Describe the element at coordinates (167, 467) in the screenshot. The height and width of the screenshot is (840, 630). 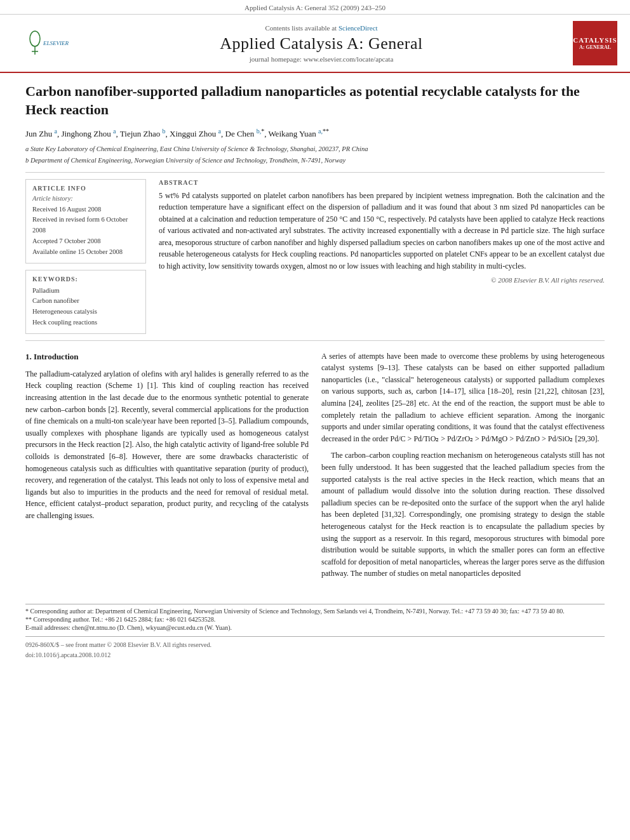
I see `intro-col-left: 1. Introduction The palladium-catalyzed …` at that location.